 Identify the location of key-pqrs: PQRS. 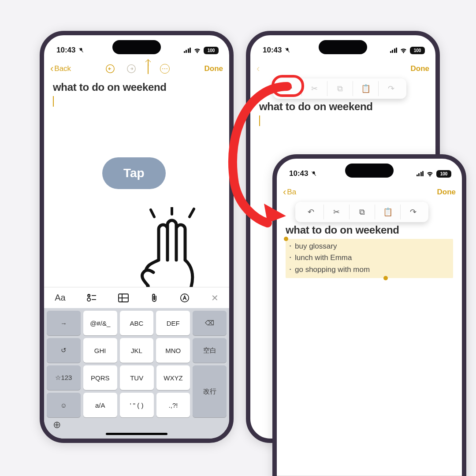
(100, 378).